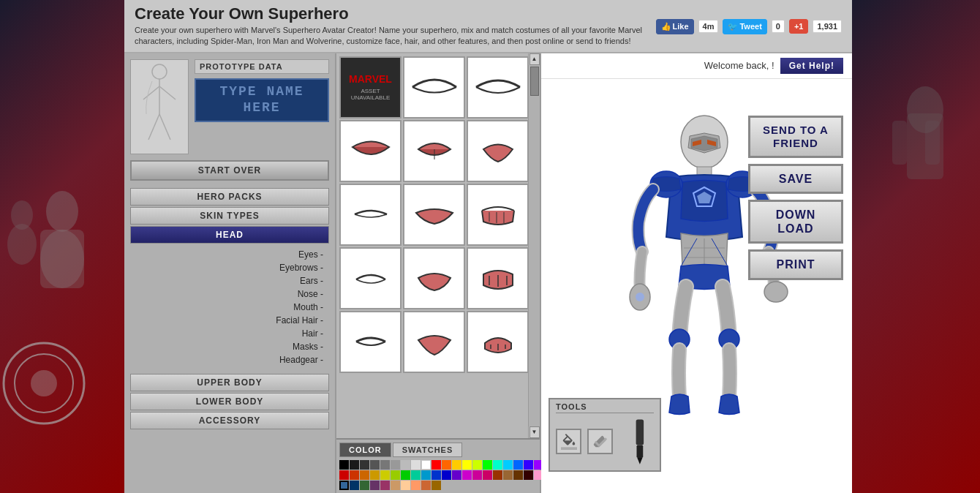 This screenshot has width=980, height=493. What do you see at coordinates (230, 255) in the screenshot?
I see `eyes-item: Eyes -` at bounding box center [230, 255].